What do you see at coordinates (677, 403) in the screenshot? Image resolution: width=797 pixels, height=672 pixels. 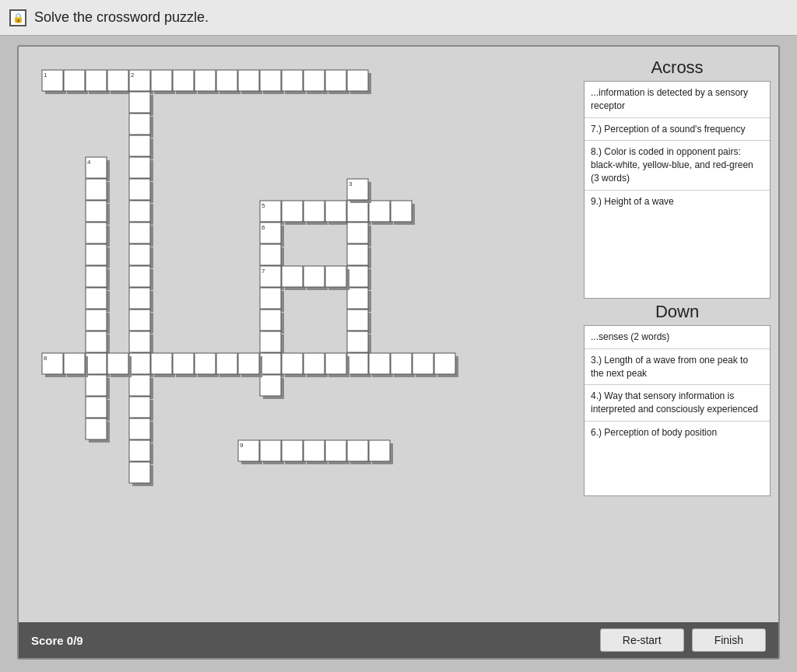 I see `down-clue-4: 4.) Way that sensory information is inte…` at bounding box center [677, 403].